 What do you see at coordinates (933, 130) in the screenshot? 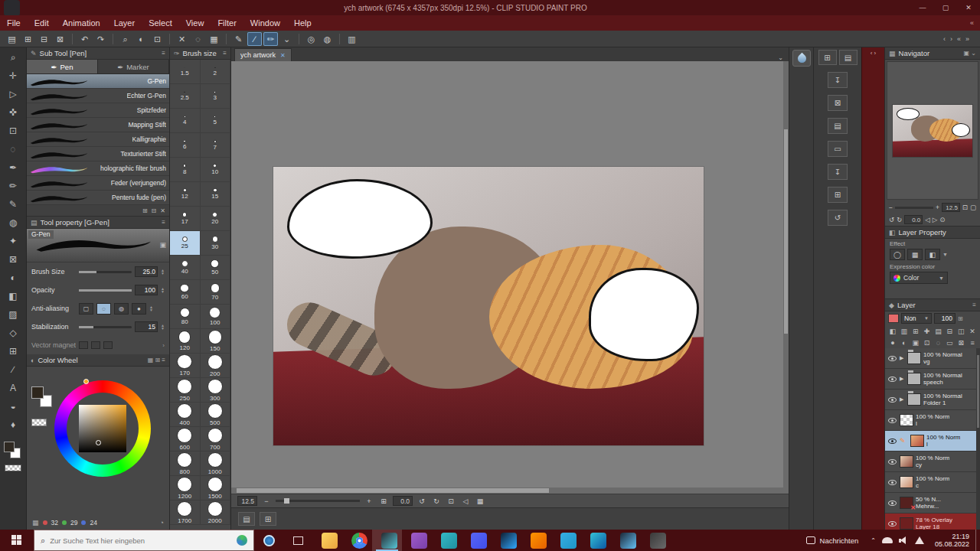
I see `navigator-thumbnail` at bounding box center [933, 130].